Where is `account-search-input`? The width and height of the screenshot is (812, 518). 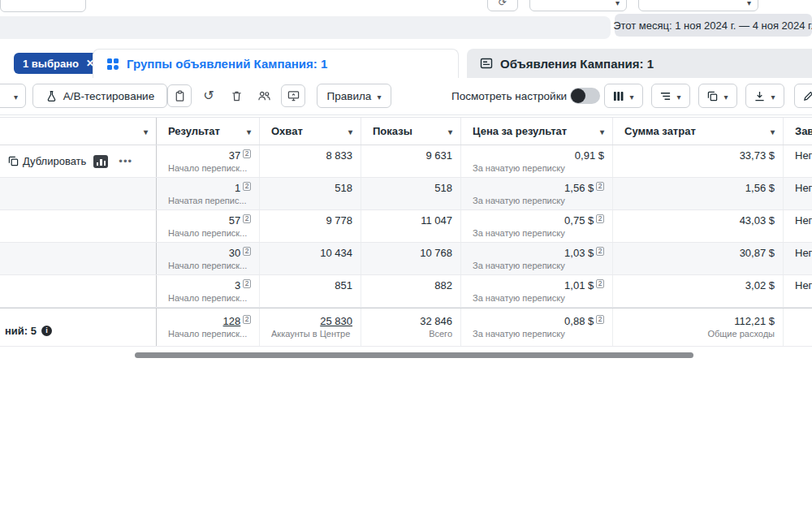 account-search-input is located at coordinates (43, 6).